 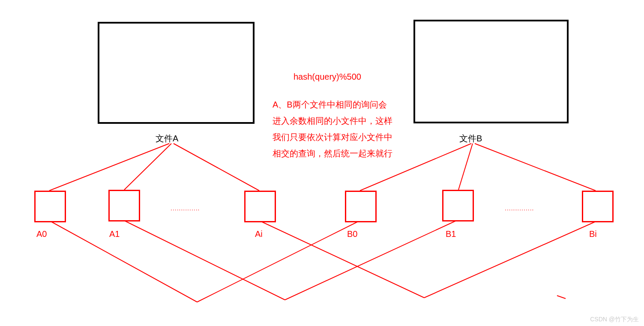 I want to click on subfile-bi-box, so click(x=598, y=206).